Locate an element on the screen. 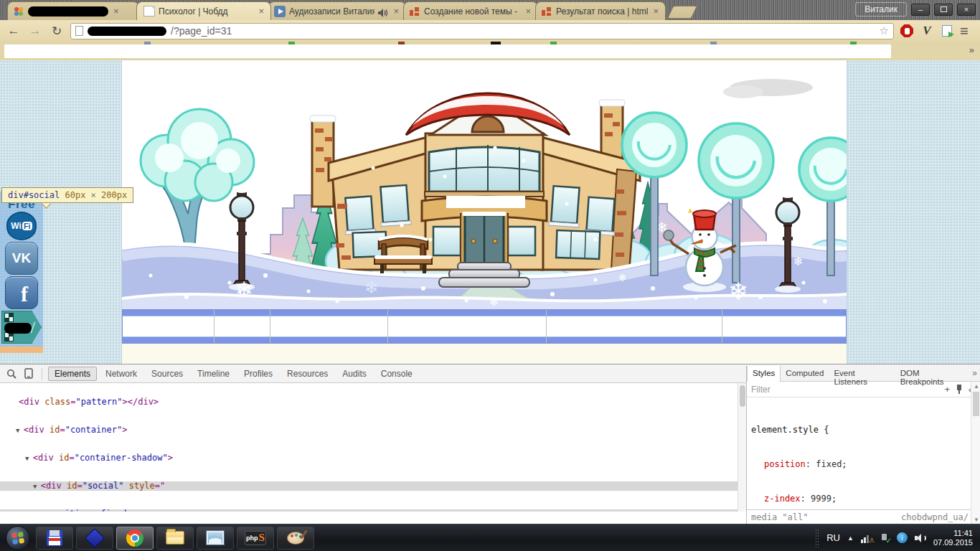 This screenshot has height=551, width=980. social-widget-highlighted: Free Wi Fi VK f is located at coordinates (22, 269).